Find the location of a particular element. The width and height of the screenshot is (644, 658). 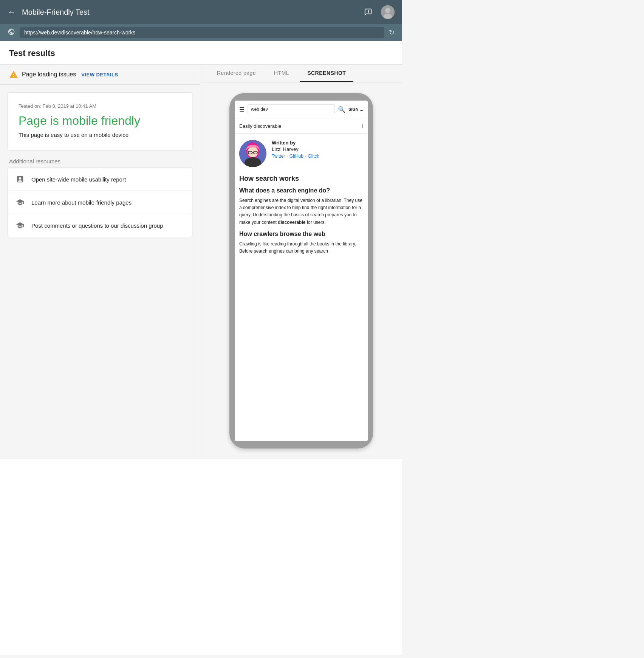

view-details-button: VIEW DETAILS is located at coordinates (100, 75).